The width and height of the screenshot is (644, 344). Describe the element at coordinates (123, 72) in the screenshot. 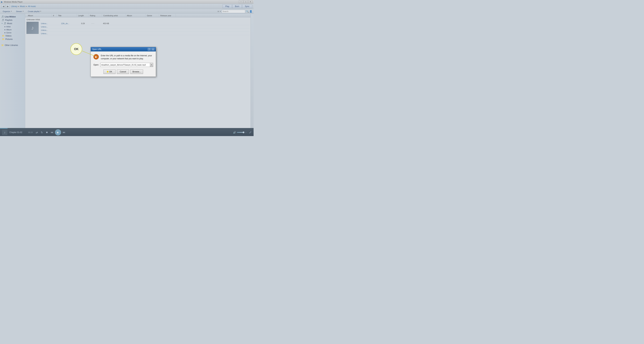

I see `dialog-cancel-button: Cancel` at that location.